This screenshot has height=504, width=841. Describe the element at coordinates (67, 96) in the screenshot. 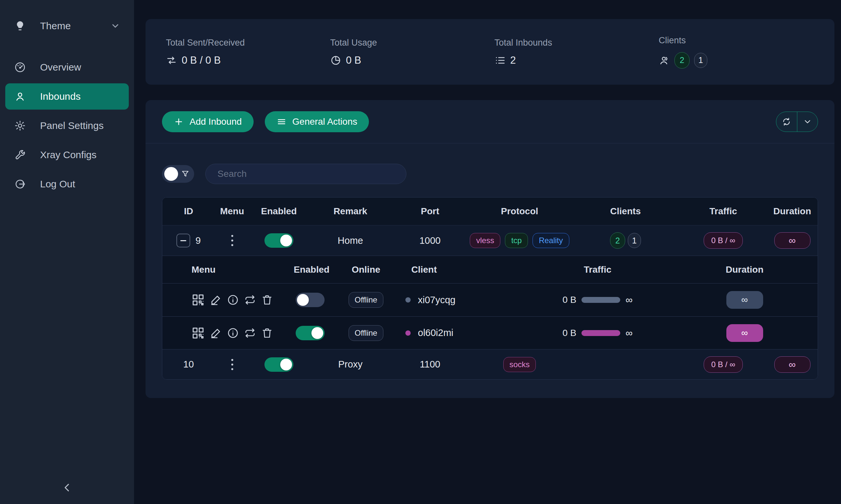

I see `sidebar-item-inbounds: Inbounds` at that location.